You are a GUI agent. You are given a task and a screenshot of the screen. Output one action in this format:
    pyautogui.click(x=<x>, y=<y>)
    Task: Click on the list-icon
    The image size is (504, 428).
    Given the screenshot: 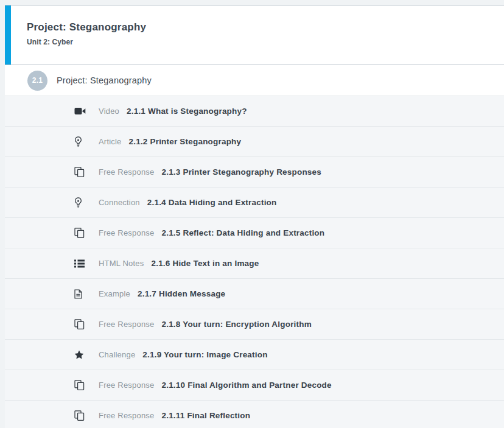 What is the action you would take?
    pyautogui.click(x=80, y=264)
    